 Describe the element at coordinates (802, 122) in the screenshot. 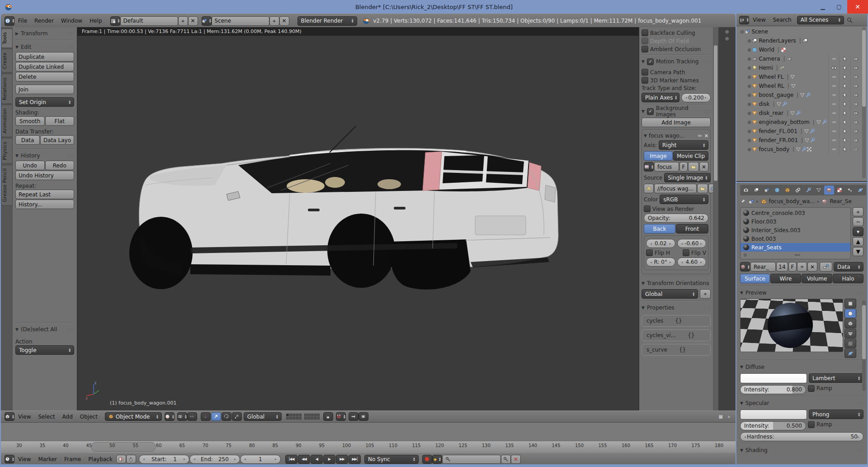

I see `outliner-item-enginebay-bottom: ⊕enginebay_bottom|` at that location.